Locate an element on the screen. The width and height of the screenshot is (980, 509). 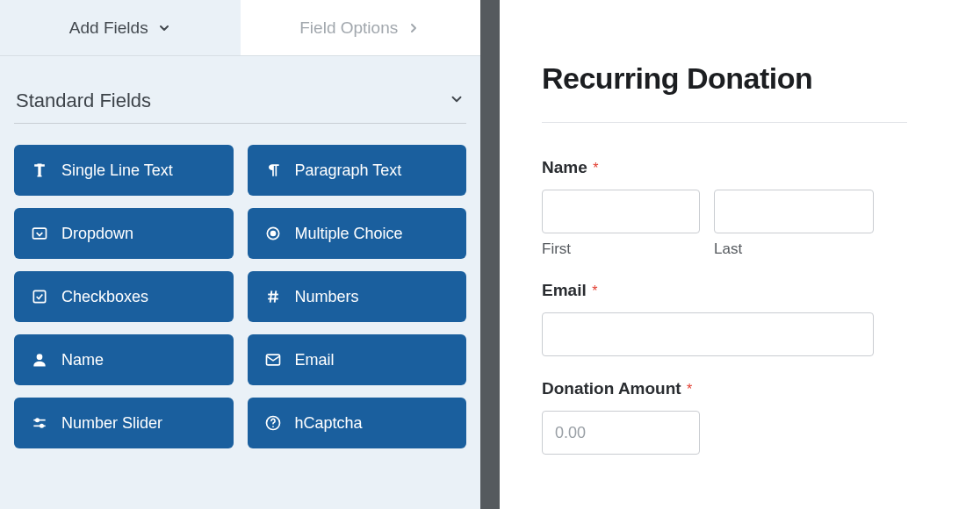
paragraph-icon is located at coordinates (273, 170).